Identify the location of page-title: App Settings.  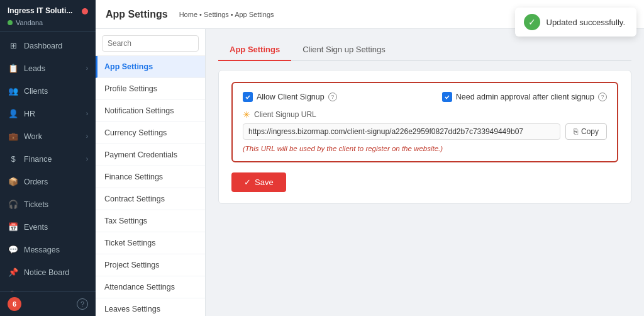
(137, 14).